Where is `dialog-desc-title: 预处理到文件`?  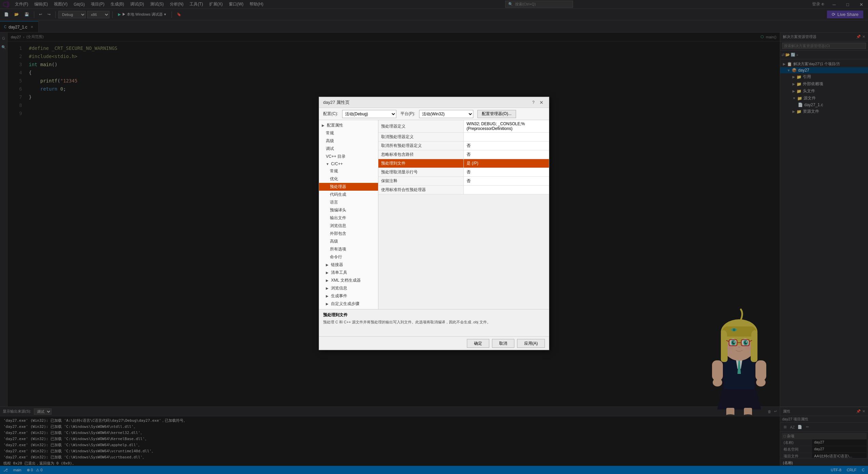
dialog-desc-title: 预处理到文件 is located at coordinates (434, 315).